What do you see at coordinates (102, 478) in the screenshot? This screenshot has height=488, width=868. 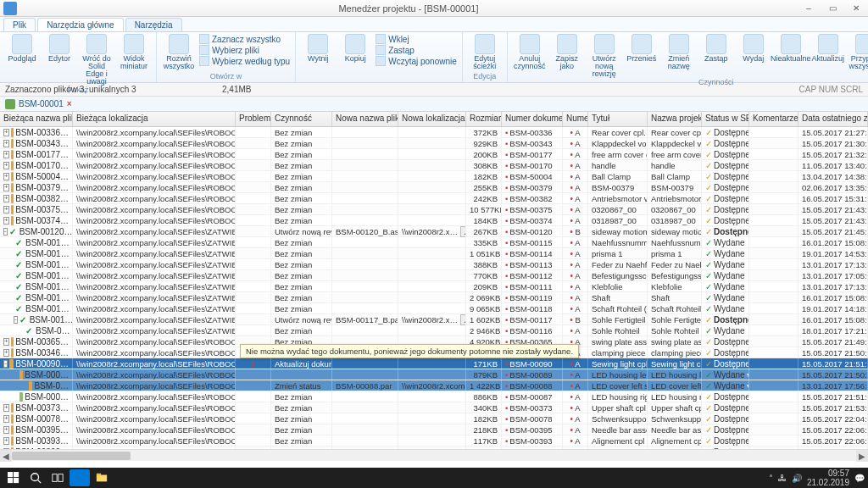 I see `taskbar-app-explorer` at bounding box center [102, 478].